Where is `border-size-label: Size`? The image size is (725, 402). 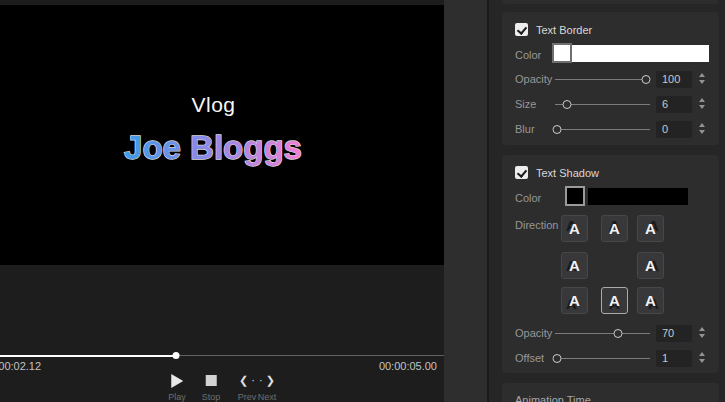
border-size-label: Size is located at coordinates (526, 104).